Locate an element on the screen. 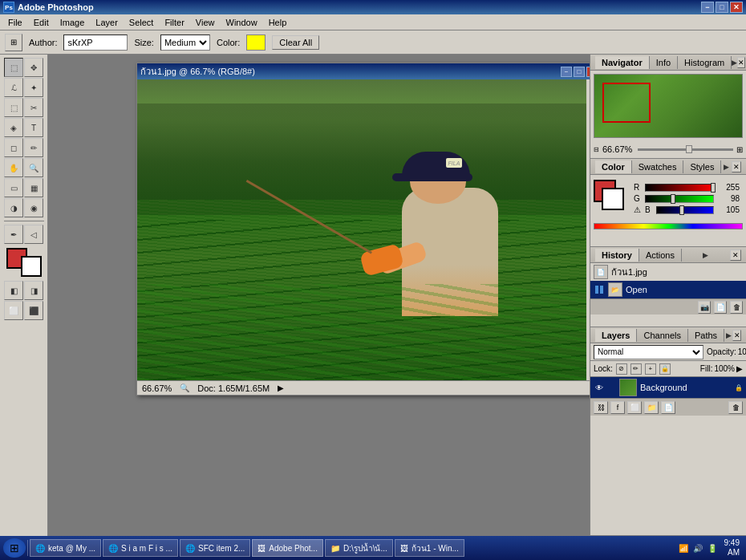  taskbar-item-4: 🖼 Adobe Phot... is located at coordinates (287, 548).